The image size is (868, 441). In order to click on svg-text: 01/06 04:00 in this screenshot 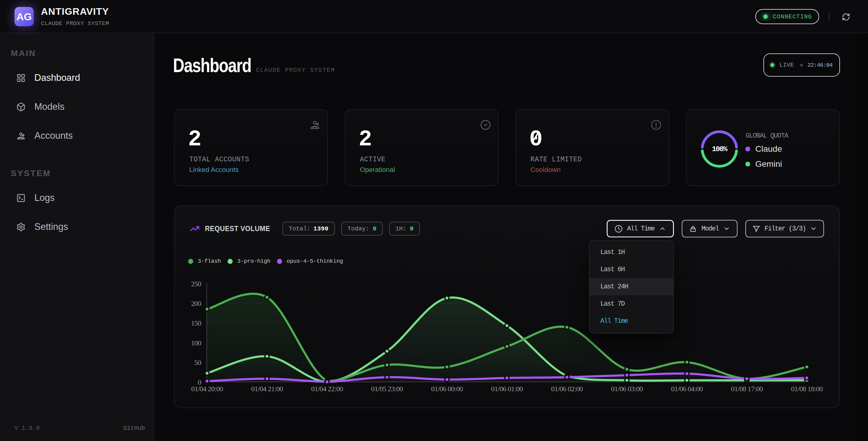, I will do `click(687, 389)`.